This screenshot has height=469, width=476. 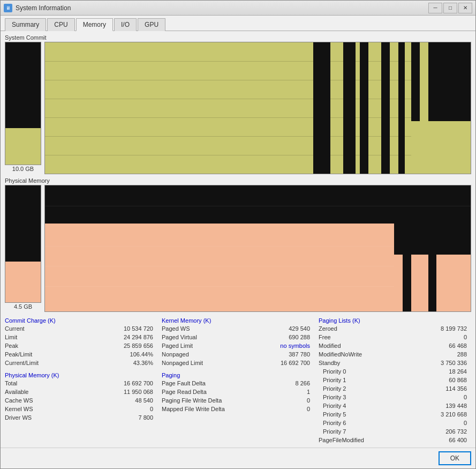 What do you see at coordinates (393, 389) in the screenshot?
I see `priority2-row: Priority 2 114 356` at bounding box center [393, 389].